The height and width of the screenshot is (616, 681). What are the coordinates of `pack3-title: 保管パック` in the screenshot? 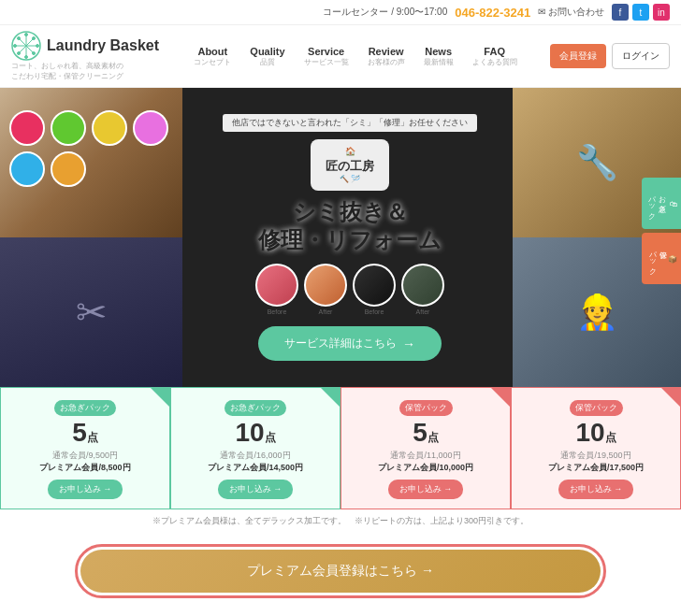 It's located at (427, 408).